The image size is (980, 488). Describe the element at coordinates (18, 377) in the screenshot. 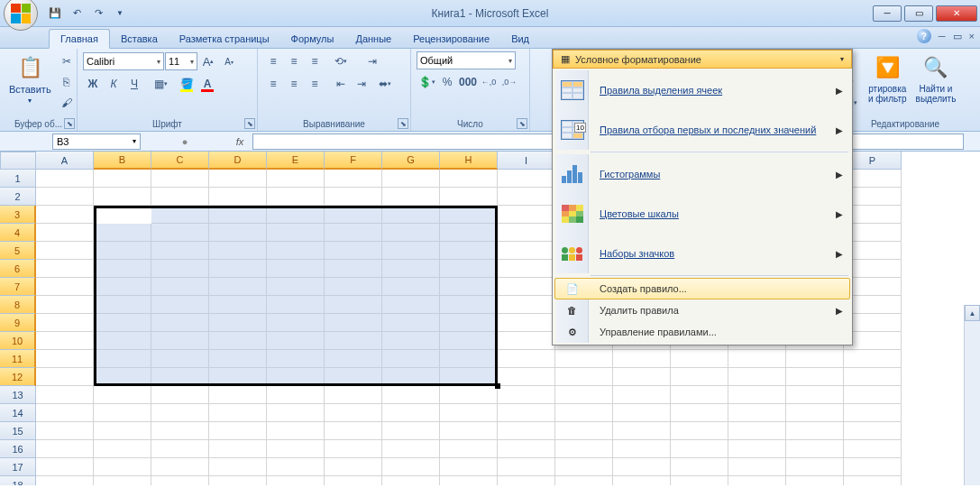

I see `row-header: 12` at that location.